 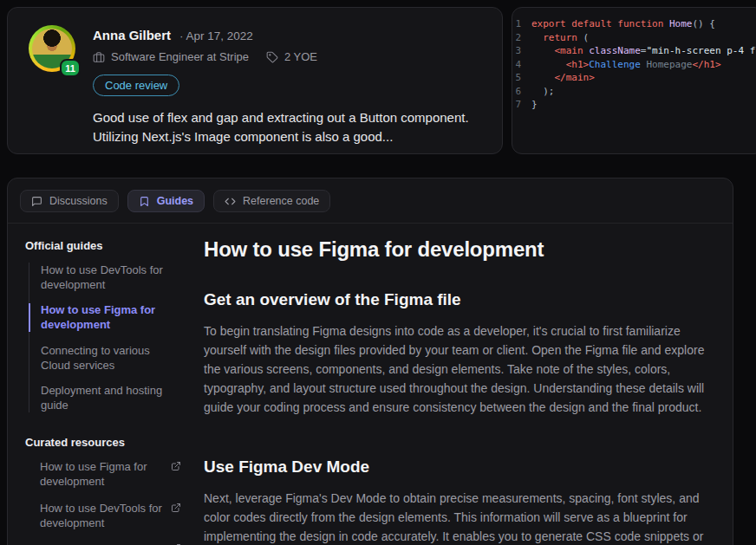 What do you see at coordinates (291, 57) in the screenshot?
I see `author-experience: 2 YOE` at bounding box center [291, 57].